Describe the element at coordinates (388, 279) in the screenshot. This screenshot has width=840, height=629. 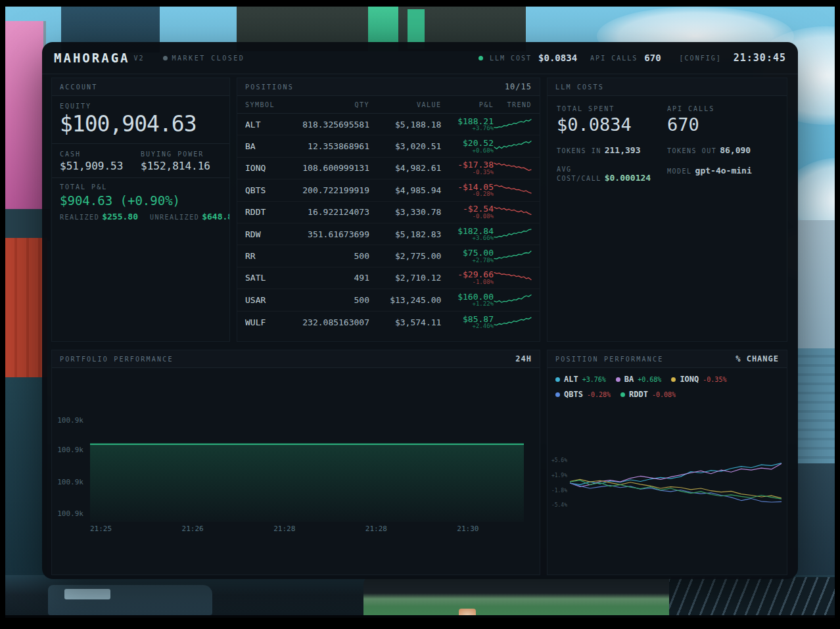
I see `position-row: SATL 491 $2,710.12 -$29.66 -1.08%` at that location.